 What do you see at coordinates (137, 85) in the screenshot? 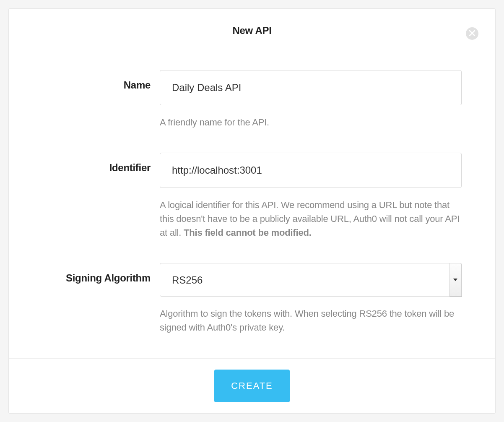
I see `name-label: Name` at bounding box center [137, 85].